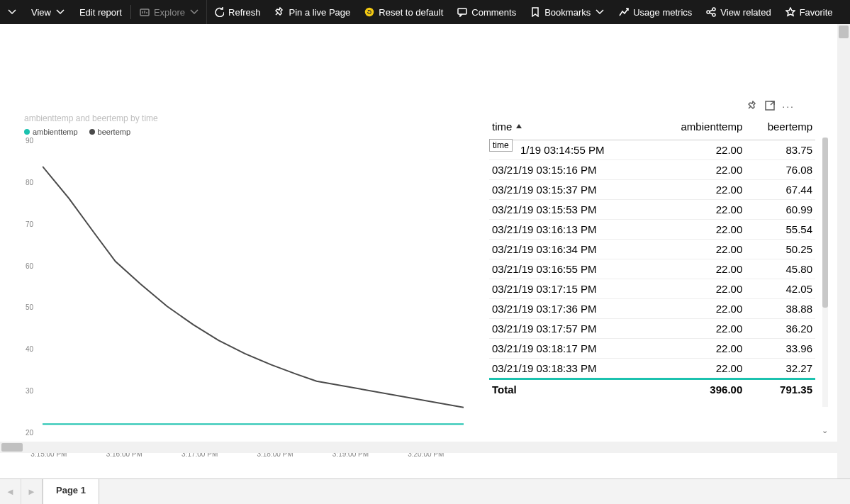  I want to click on table-row: 03/21/19 03:16:13 PM22.0055.54, so click(652, 230).